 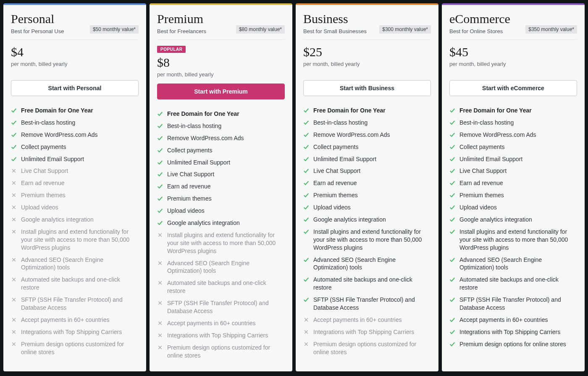 I want to click on feature-label: Advanced SEO (Search Engine Optimization…, so click(x=80, y=264).